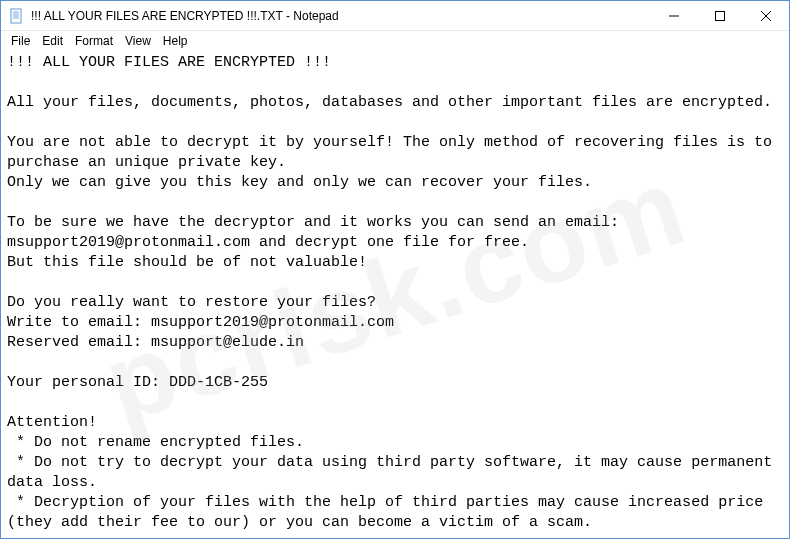 The height and width of the screenshot is (539, 790). Describe the element at coordinates (395, 16) in the screenshot. I see `titlebar: !!! ALL YOUR FILES ARE ENCRYPTED !!!.TXT…` at that location.